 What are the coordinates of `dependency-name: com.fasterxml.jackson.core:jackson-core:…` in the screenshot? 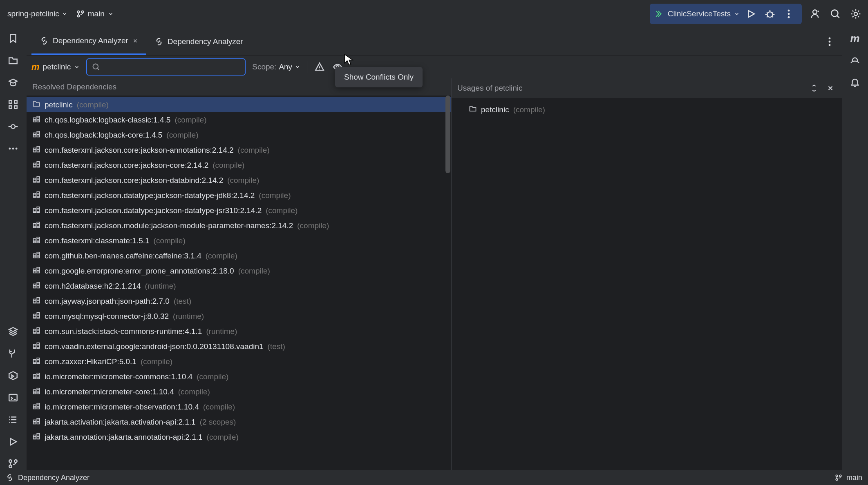 It's located at (127, 165).